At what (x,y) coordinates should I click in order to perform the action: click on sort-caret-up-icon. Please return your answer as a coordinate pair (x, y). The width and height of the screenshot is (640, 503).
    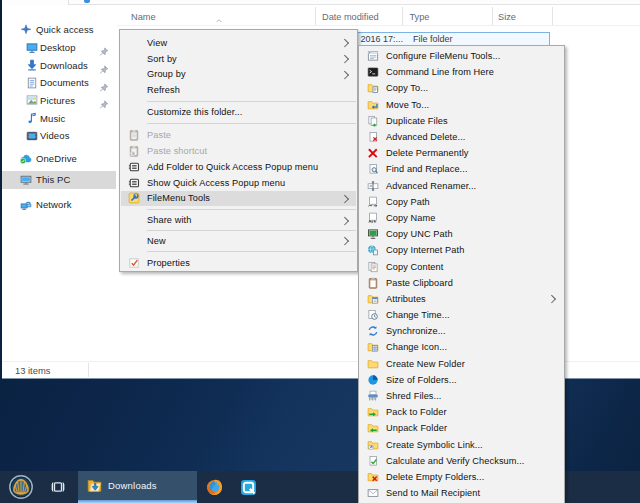
    Looking at the image, I should click on (219, 12).